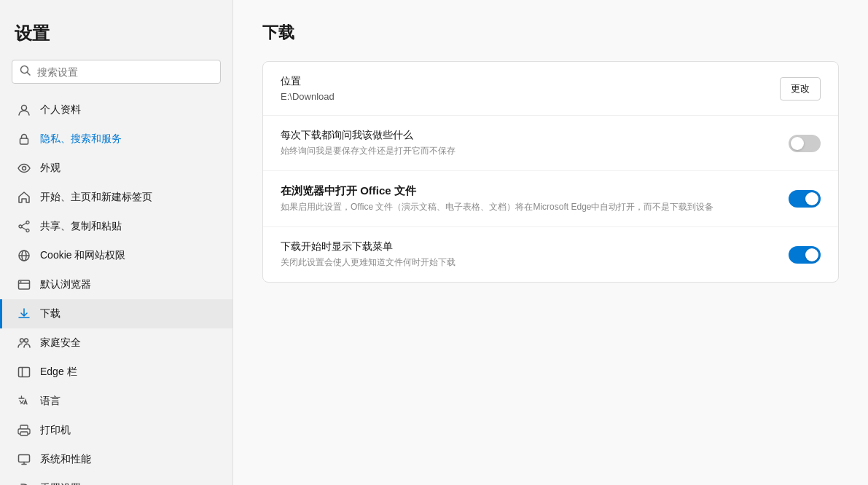 Image resolution: width=868 pixels, height=485 pixels. What do you see at coordinates (50, 401) in the screenshot?
I see `sidebar-item-label-language: 语言` at bounding box center [50, 401].